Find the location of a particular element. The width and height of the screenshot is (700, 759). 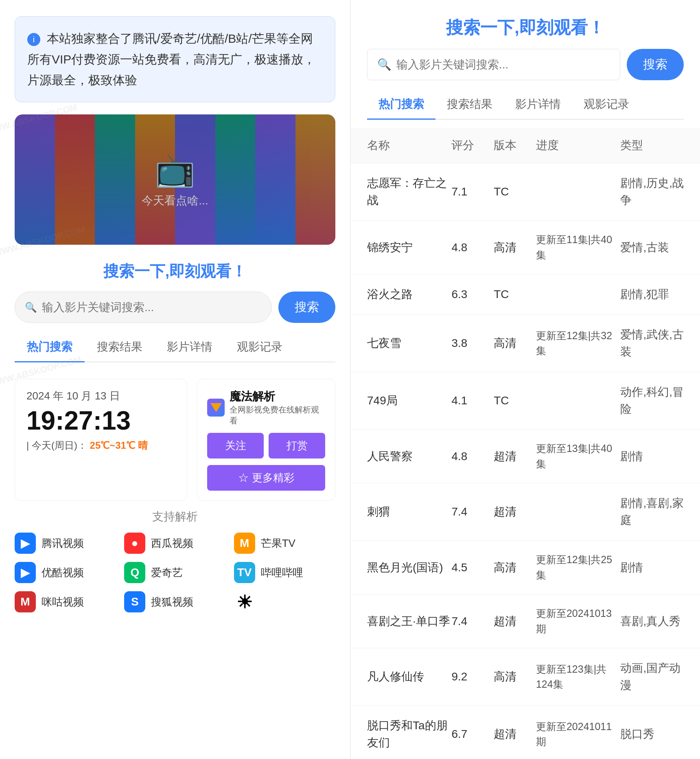

platform-miaopai: M 咪咕视频 is located at coordinates (65, 602).